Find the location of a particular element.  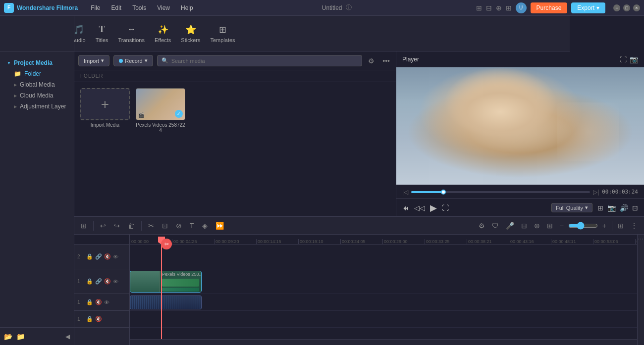

frame-back-icon: ◁◁ is located at coordinates (420, 208).